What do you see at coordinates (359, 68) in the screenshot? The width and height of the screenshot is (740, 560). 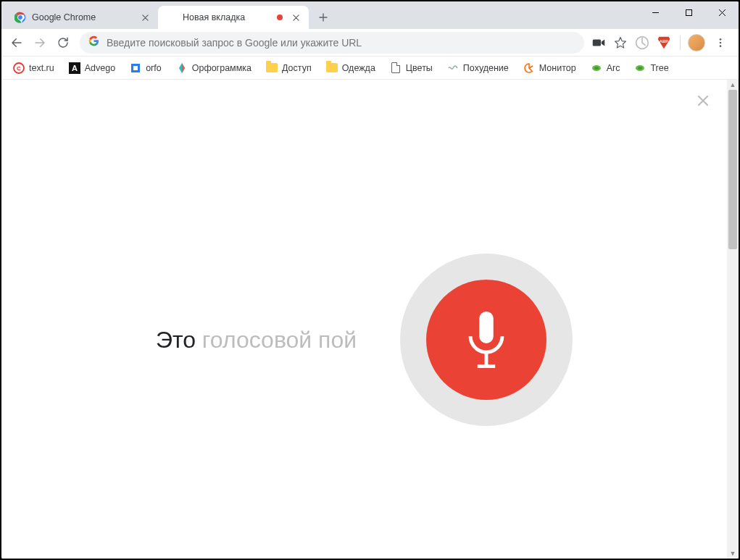 I see `bookmark-label: Одежда` at bounding box center [359, 68].